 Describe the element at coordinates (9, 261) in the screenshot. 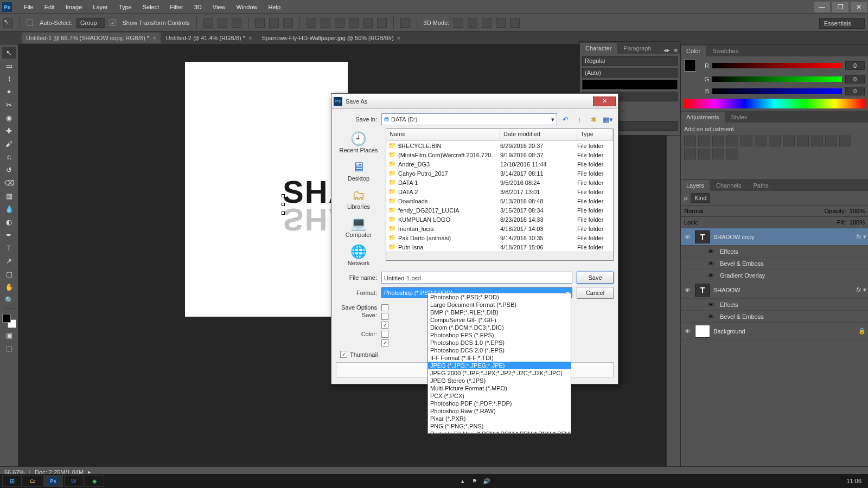

I see `path-tool-icon: ↗` at that location.